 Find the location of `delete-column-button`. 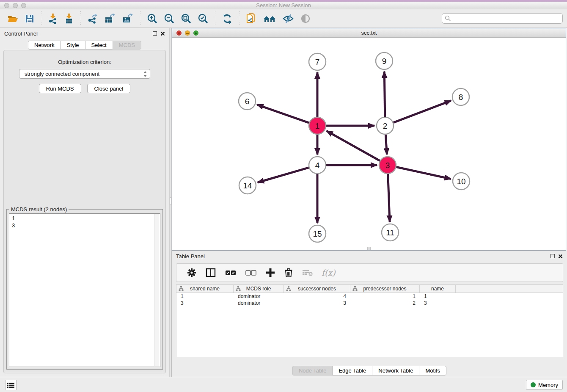

delete-column-button is located at coordinates (289, 273).